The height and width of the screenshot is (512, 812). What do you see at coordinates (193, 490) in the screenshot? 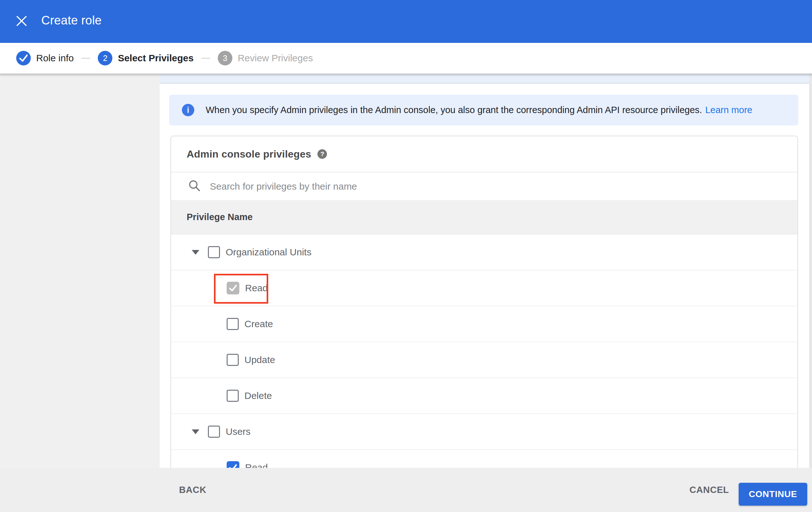
I see `back-button: BACK` at bounding box center [193, 490].